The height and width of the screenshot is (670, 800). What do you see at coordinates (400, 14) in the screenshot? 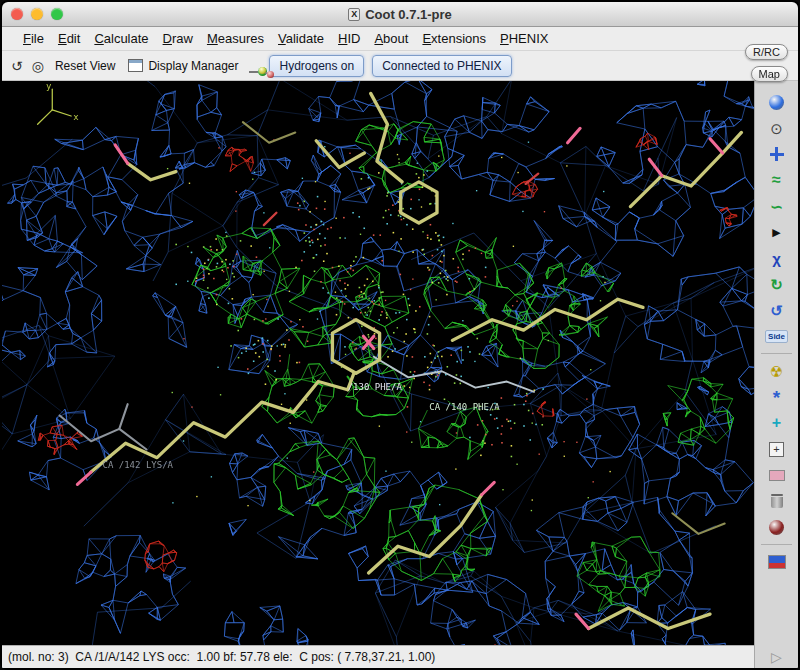
I see `title-wrap: X Coot 0.7.1-pre` at bounding box center [400, 14].